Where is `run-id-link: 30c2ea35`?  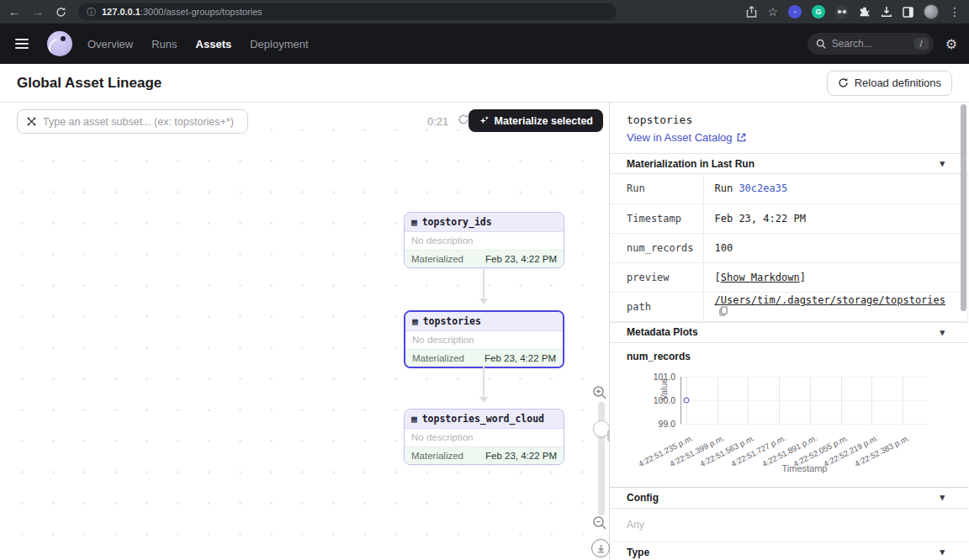
run-id-link: 30c2ea35 is located at coordinates (763, 188).